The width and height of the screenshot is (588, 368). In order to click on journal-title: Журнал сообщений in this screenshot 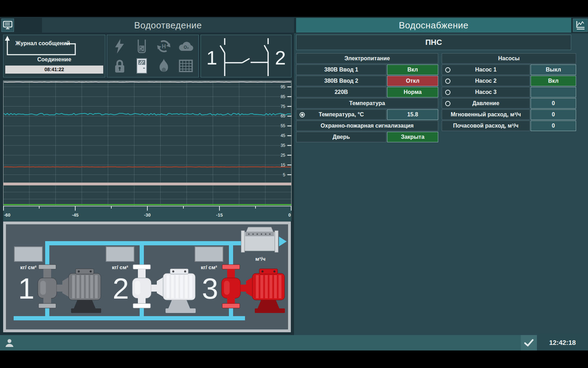, I will do `click(42, 43)`.